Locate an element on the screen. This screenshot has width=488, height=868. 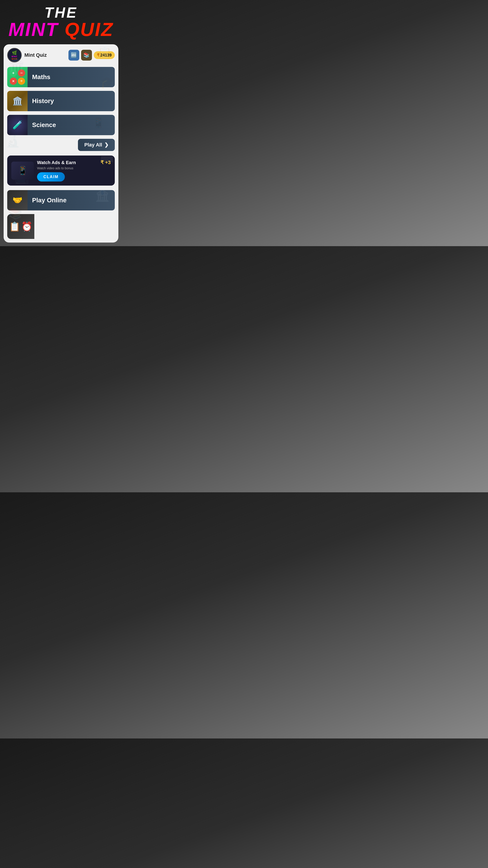
science-thumbnail: 🧪 is located at coordinates (18, 125).